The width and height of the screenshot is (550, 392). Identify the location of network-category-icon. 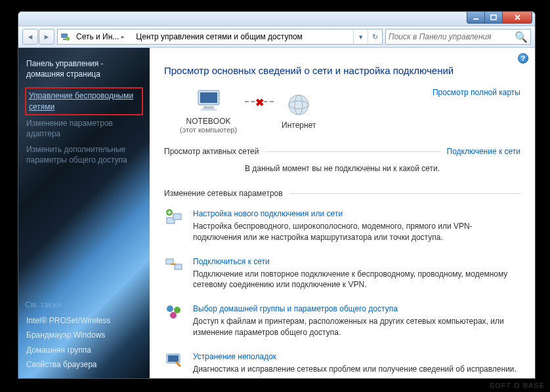
(65, 37).